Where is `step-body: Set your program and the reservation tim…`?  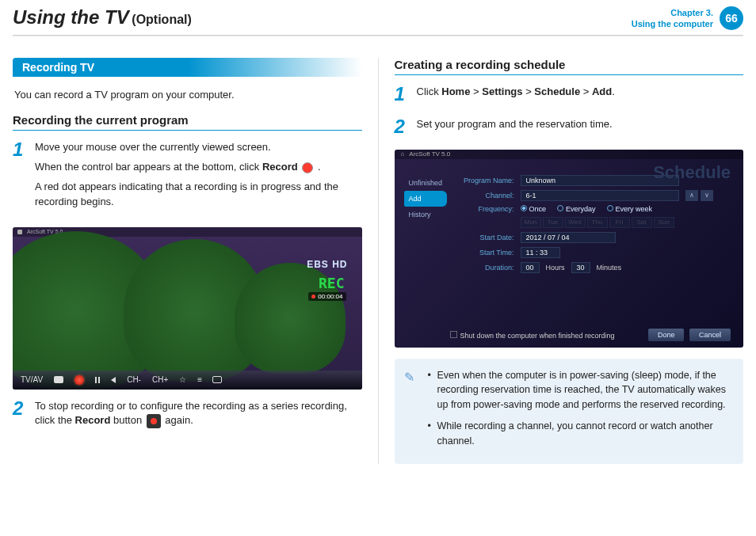 step-body: Set your program and the reservation tim… is located at coordinates (580, 127).